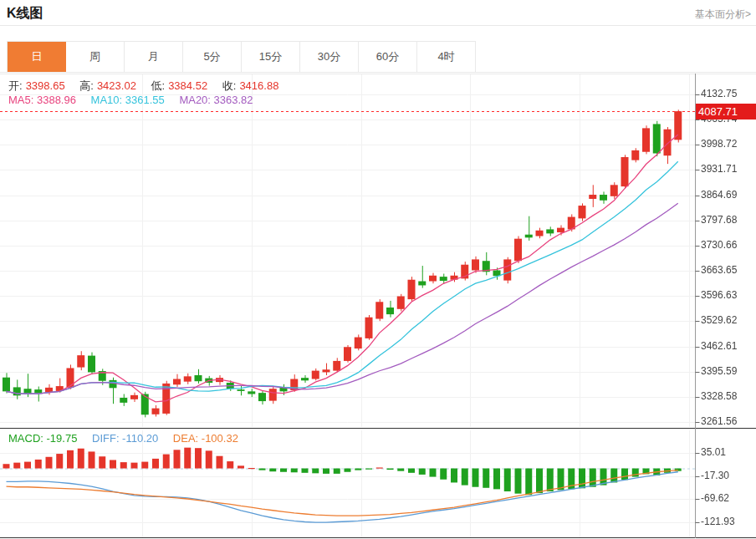 The width and height of the screenshot is (756, 539). I want to click on y-axis-label: 3596.63, so click(719, 295).